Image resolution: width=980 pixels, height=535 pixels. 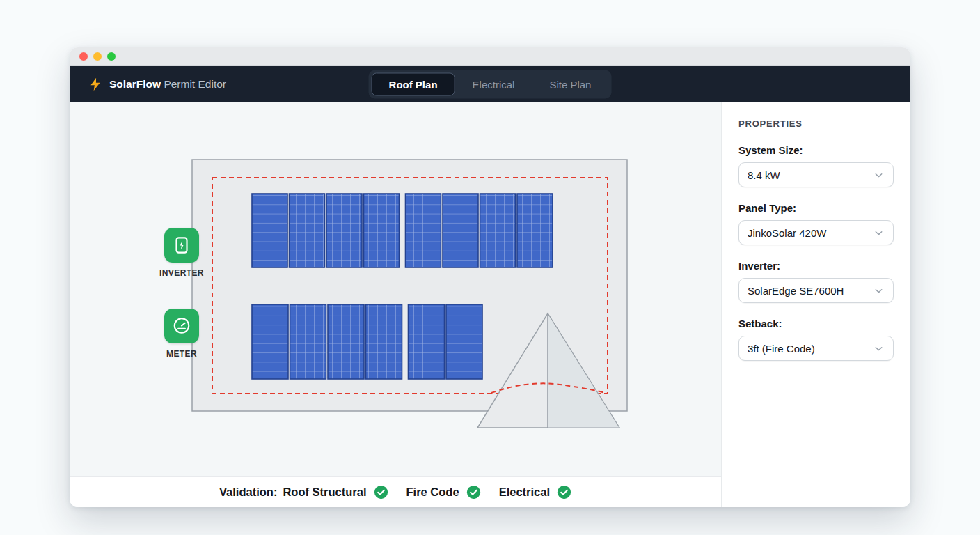 What do you see at coordinates (570, 85) in the screenshot?
I see `tab-site-plan: Site Plan` at bounding box center [570, 85].